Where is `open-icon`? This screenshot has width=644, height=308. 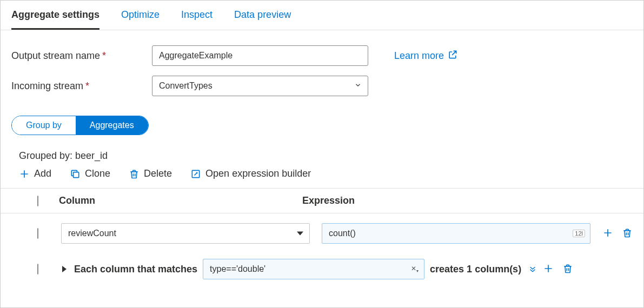 open-icon is located at coordinates (196, 174).